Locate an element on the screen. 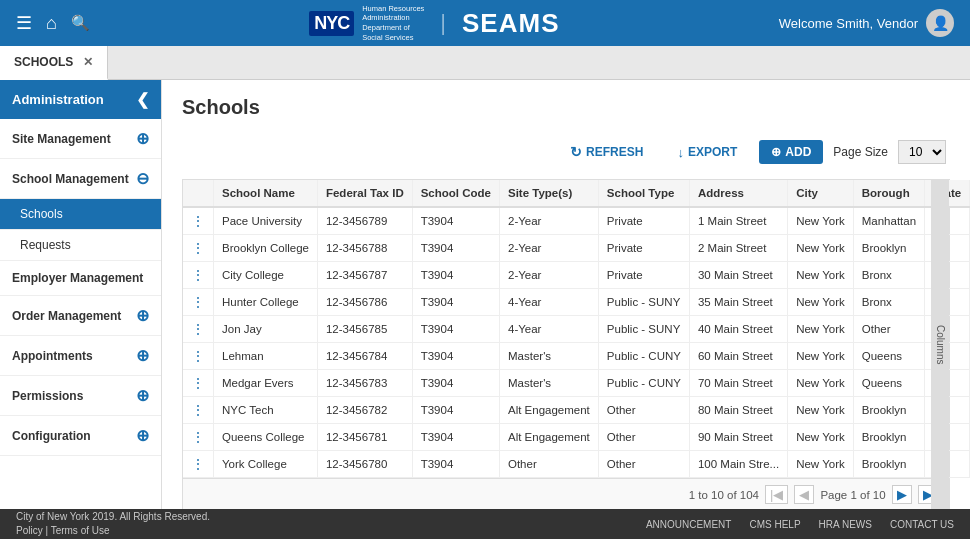 The image size is (970, 539). row-school-type-3: Public - SUNY is located at coordinates (644, 302).